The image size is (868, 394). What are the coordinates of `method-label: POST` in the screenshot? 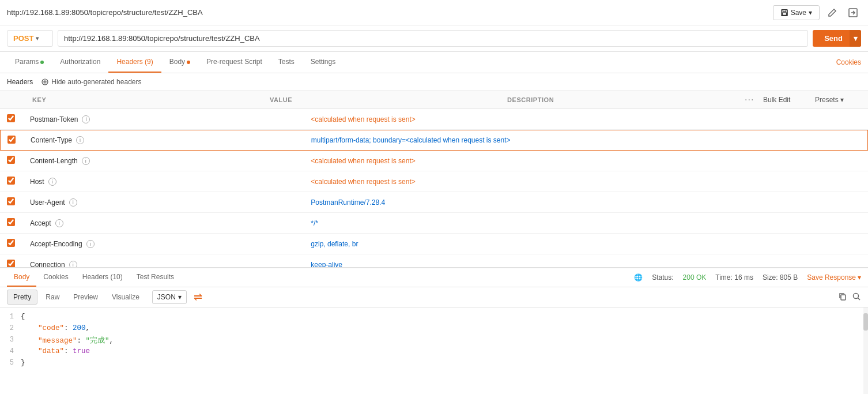 It's located at (23, 38).